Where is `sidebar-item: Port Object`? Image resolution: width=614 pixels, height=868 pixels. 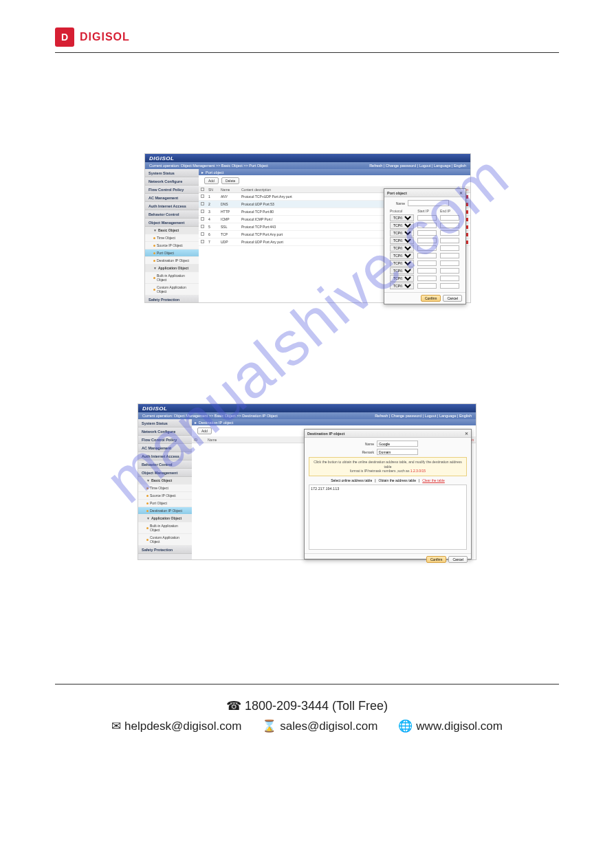
sidebar-item: Port Object is located at coordinates (165, 503).